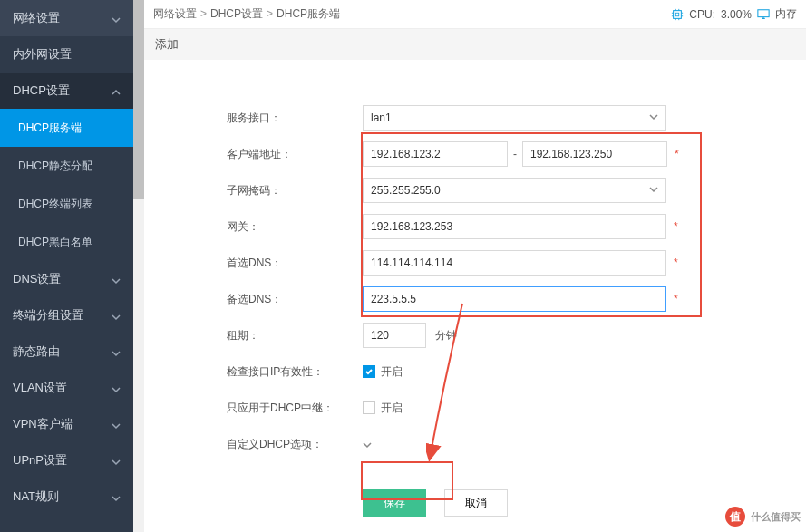 The image size is (806, 532). I want to click on sidebar-item-label: DNS设置, so click(36, 279).